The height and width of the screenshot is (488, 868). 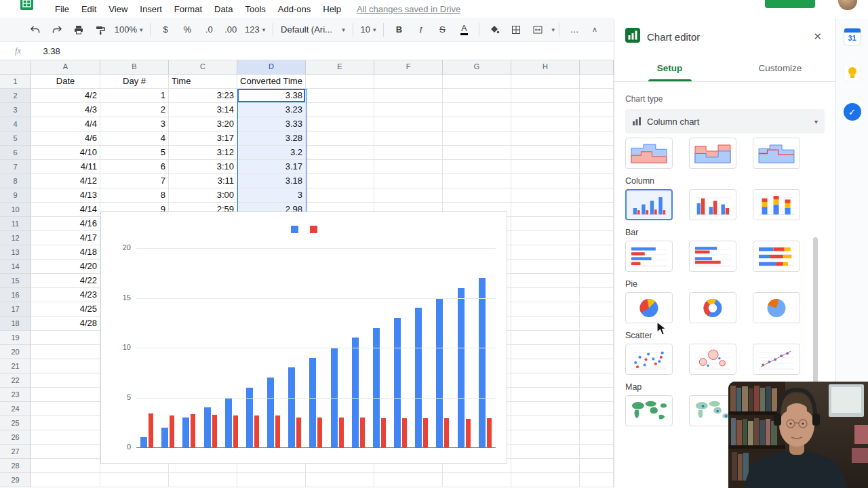 I want to click on cell-I6, so click(x=597, y=153).